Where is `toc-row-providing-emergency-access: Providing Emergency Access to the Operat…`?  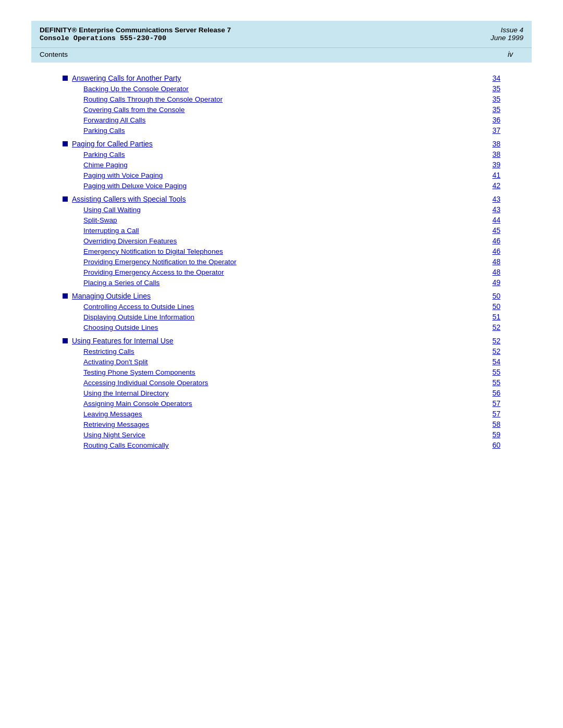
toc-row-providing-emergency-access: Providing Emergency Access to the Operat… is located at coordinates (282, 272).